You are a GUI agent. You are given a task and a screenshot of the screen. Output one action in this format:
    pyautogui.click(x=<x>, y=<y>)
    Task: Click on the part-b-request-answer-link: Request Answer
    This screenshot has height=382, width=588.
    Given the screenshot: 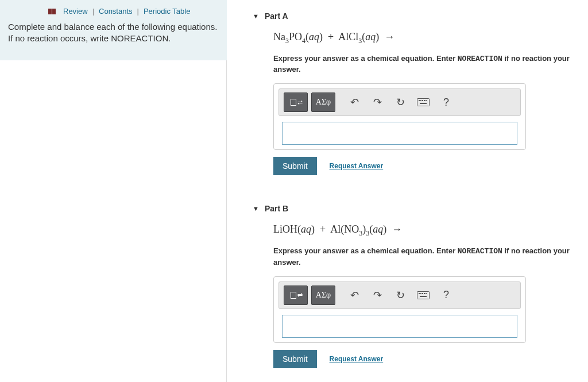 What is the action you would take?
    pyautogui.click(x=357, y=359)
    